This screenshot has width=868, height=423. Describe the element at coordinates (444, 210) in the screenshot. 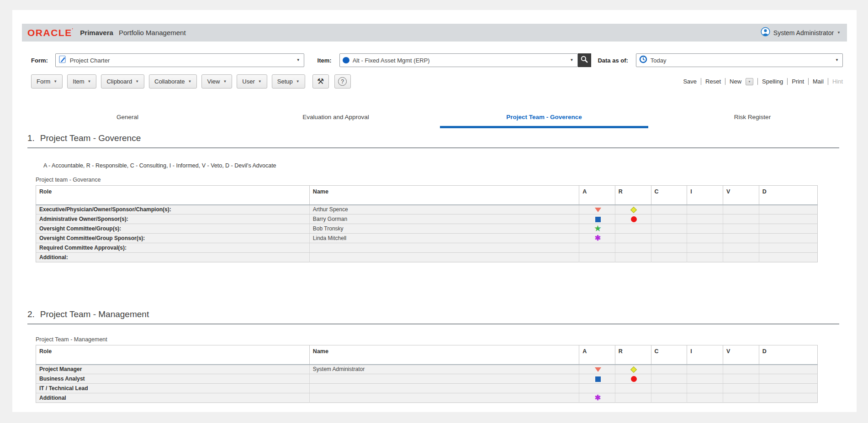

I see `name-cell: Arthur Spence` at that location.